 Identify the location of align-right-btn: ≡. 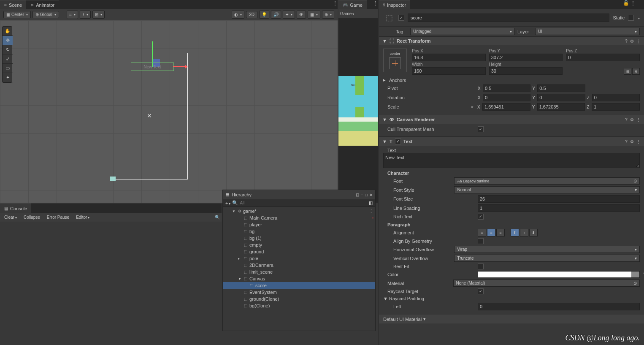
(501, 233).